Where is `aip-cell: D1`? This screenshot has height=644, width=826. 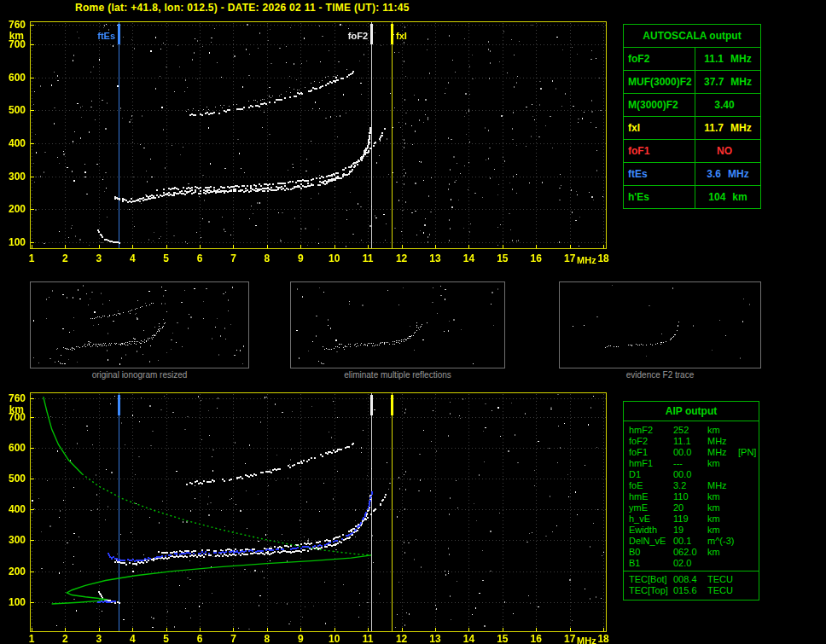
aip-cell: D1 is located at coordinates (649, 474).